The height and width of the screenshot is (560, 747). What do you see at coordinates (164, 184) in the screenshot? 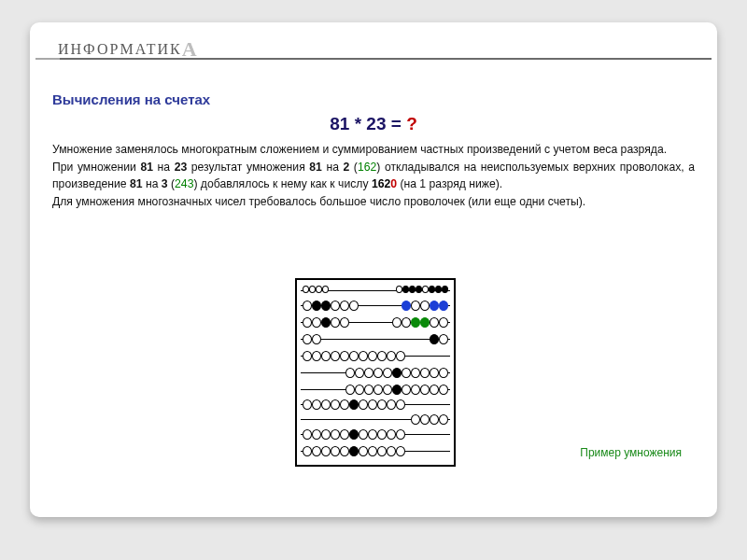
I see `num-3: 3` at bounding box center [164, 184].